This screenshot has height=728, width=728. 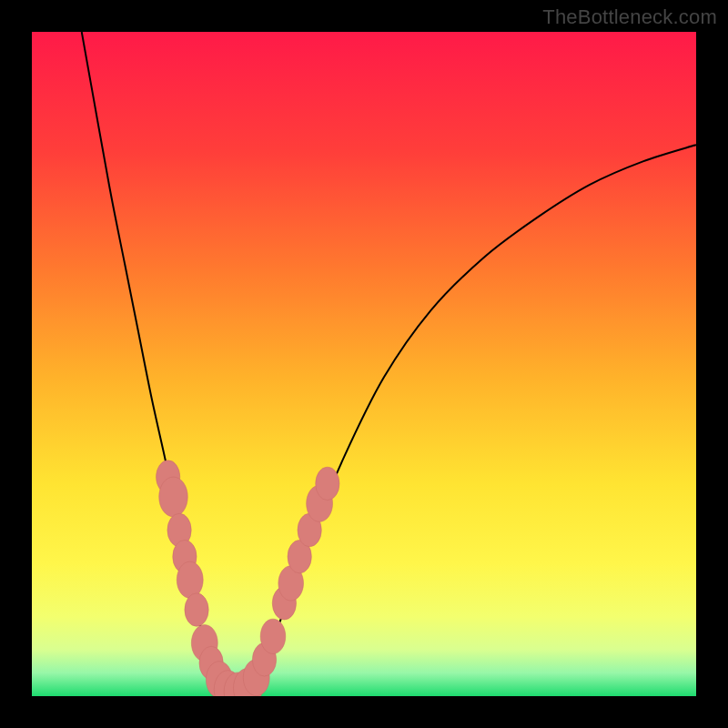 I want to click on watermark-text: TheBottleneck.com, so click(x=630, y=17).